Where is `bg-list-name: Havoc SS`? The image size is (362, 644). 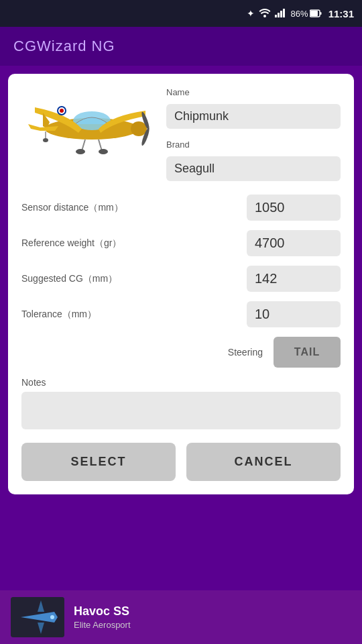 bg-list-name: Havoc SS is located at coordinates (102, 612).